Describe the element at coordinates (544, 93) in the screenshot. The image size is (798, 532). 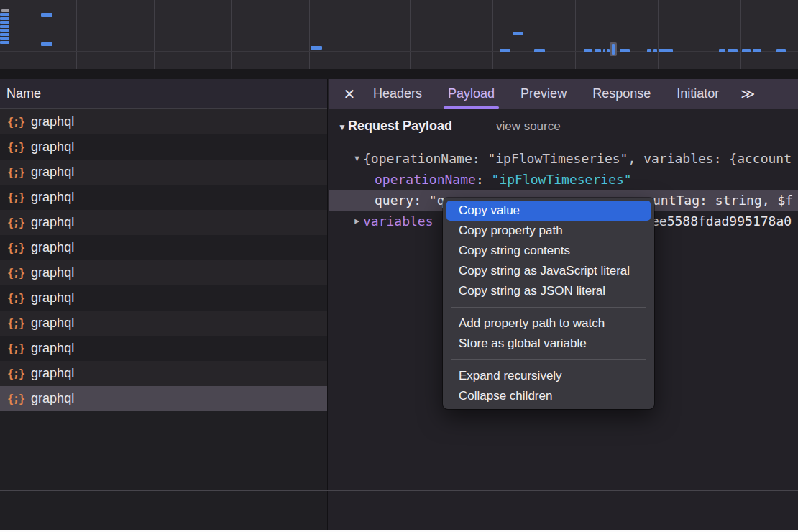
I see `tab-preview: Preview` at that location.